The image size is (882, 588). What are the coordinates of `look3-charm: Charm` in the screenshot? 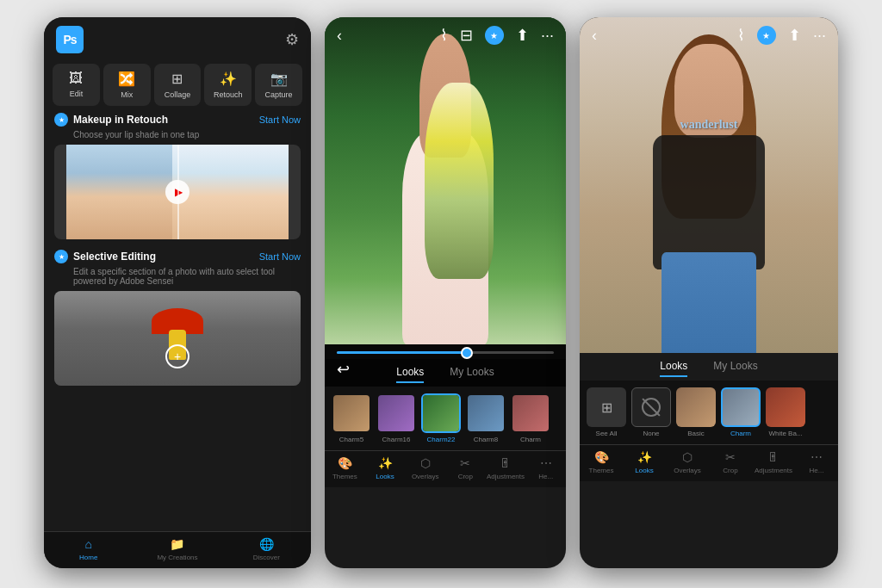 It's located at (741, 412).